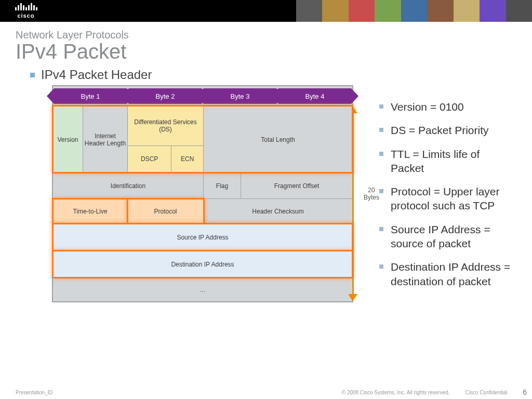 This screenshot has width=532, height=399. I want to click on note-item: TTL = Limits life of Packet, so click(445, 161).